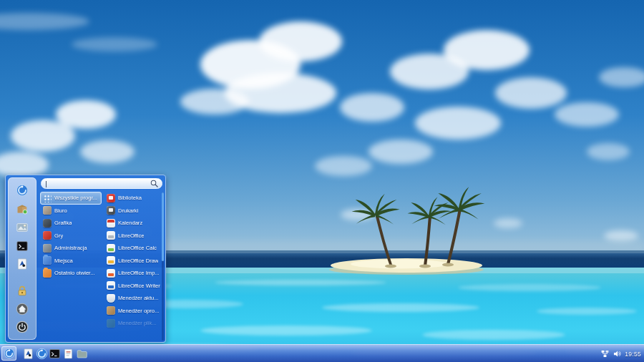 The image size is (644, 362). What do you see at coordinates (135, 298) in the screenshot?
I see `app-update-manager: Menedżer aktu...` at bounding box center [135, 298].